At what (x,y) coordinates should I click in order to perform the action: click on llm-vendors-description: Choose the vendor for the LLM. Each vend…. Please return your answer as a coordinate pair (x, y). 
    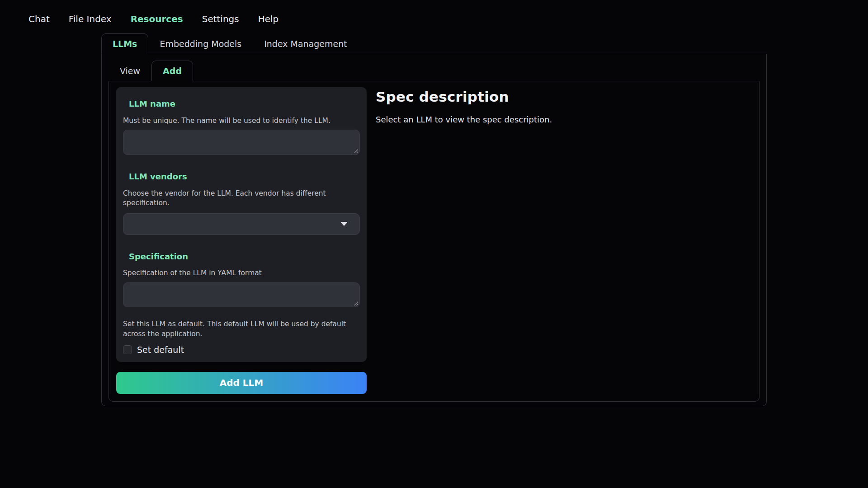
    Looking at the image, I should click on (241, 198).